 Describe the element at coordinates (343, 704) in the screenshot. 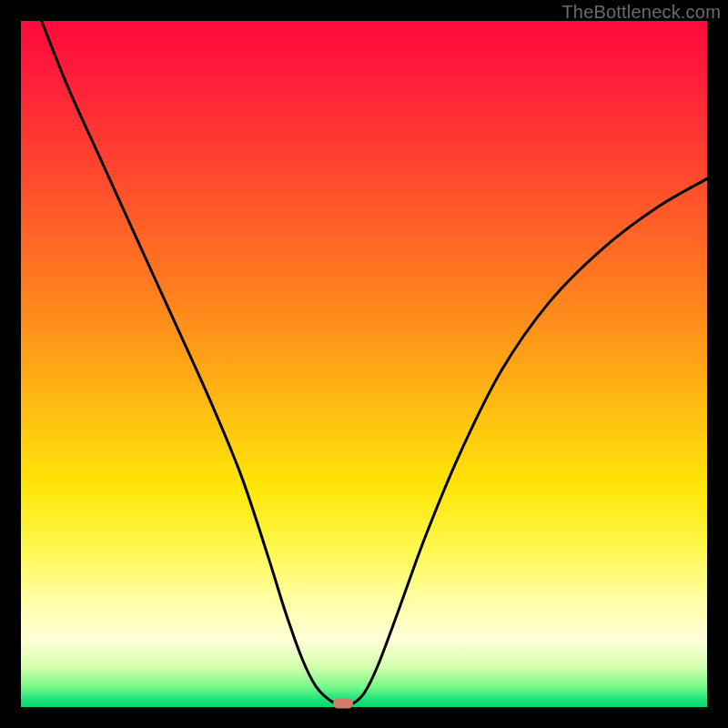

I see `optimal-marker` at that location.